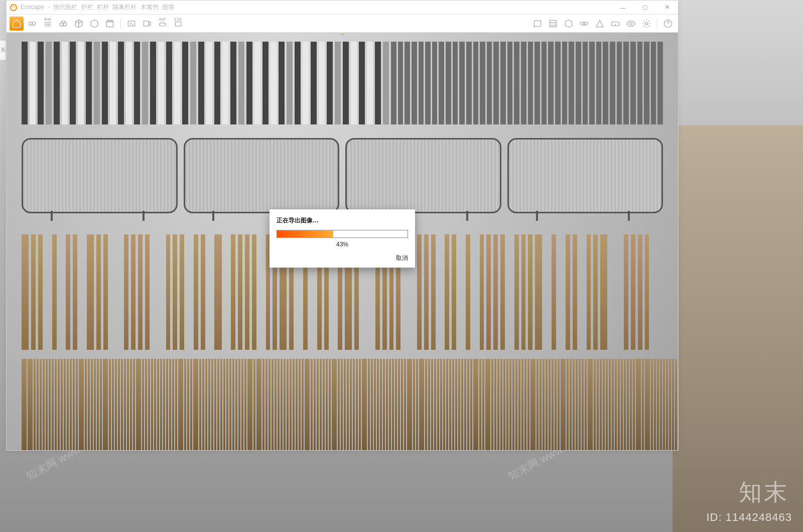  I want to click on bim-icon: BIM, so click(48, 24).